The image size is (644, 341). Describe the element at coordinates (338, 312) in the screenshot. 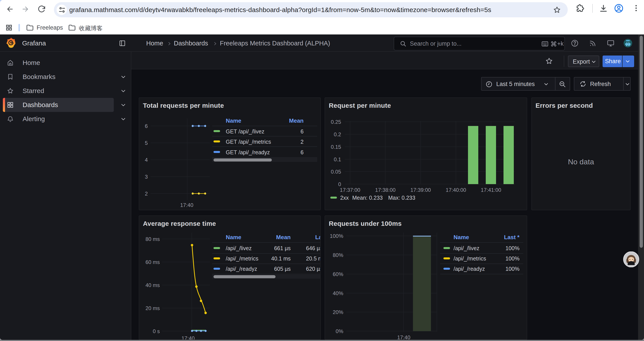

I see `svg-text: 20%` at that location.